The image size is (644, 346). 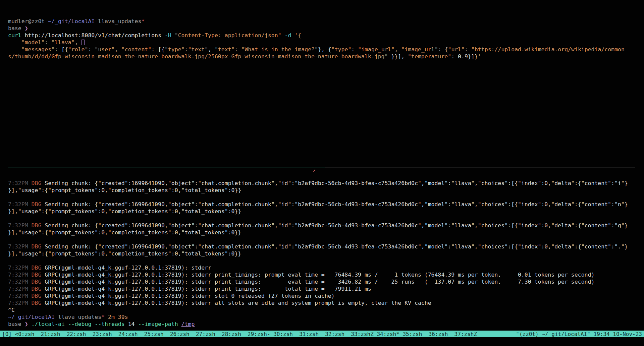 What do you see at coordinates (167, 168) in the screenshot?
I see `divider-teal-segment` at bounding box center [167, 168].